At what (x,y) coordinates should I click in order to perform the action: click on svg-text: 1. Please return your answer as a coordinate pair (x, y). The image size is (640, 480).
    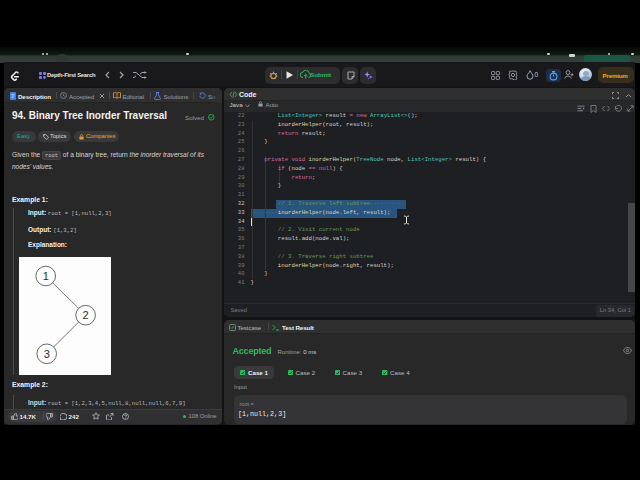
    Looking at the image, I should click on (45, 276).